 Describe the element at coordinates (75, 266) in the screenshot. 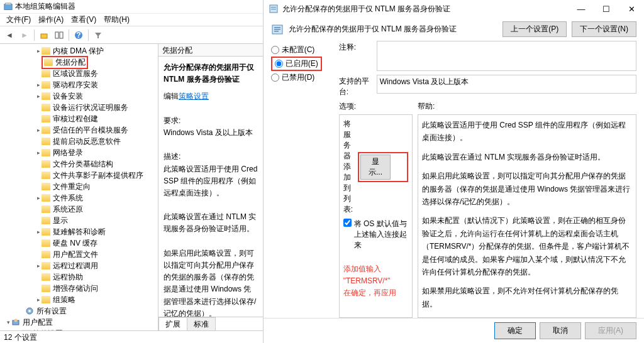

I see `tree-node: 远程过程调用` at that location.